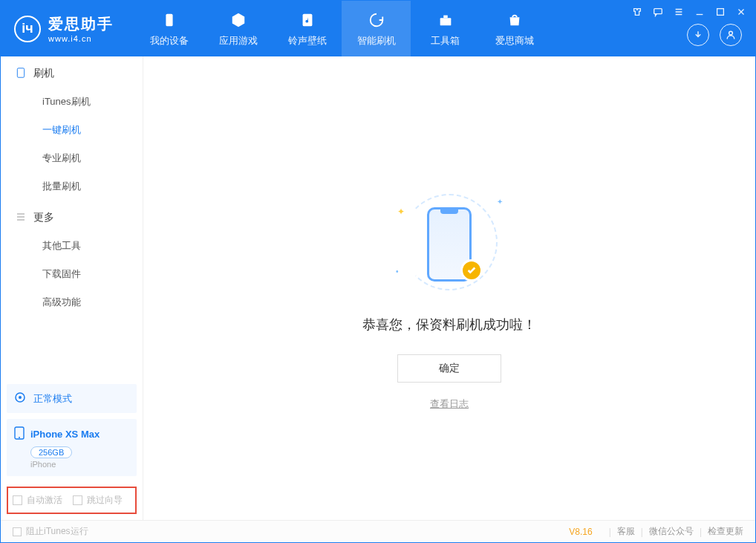 This screenshot has height=543, width=756. Describe the element at coordinates (27, 29) in the screenshot. I see `app-logo-icon: iч` at that location.